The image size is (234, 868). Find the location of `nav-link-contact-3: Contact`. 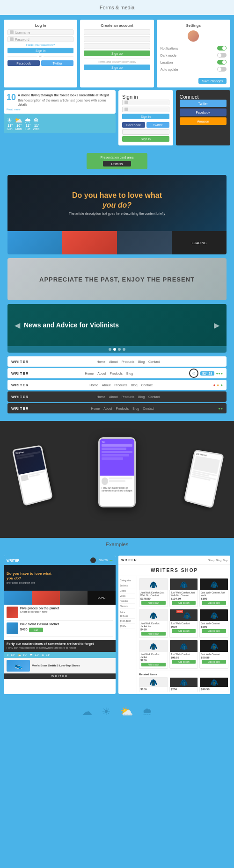

nav-link-contact-3: Contact is located at coordinates (147, 385).